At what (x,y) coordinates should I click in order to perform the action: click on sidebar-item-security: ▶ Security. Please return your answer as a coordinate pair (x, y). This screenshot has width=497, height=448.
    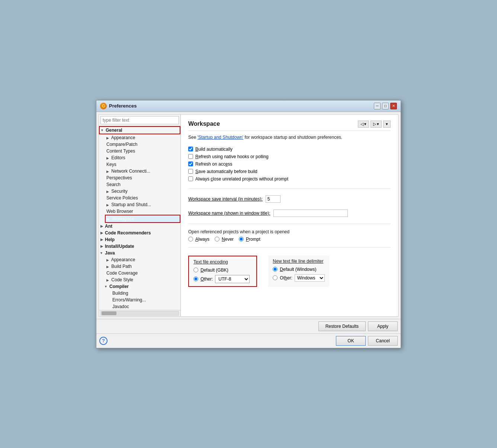
    Looking at the image, I should click on (143, 191).